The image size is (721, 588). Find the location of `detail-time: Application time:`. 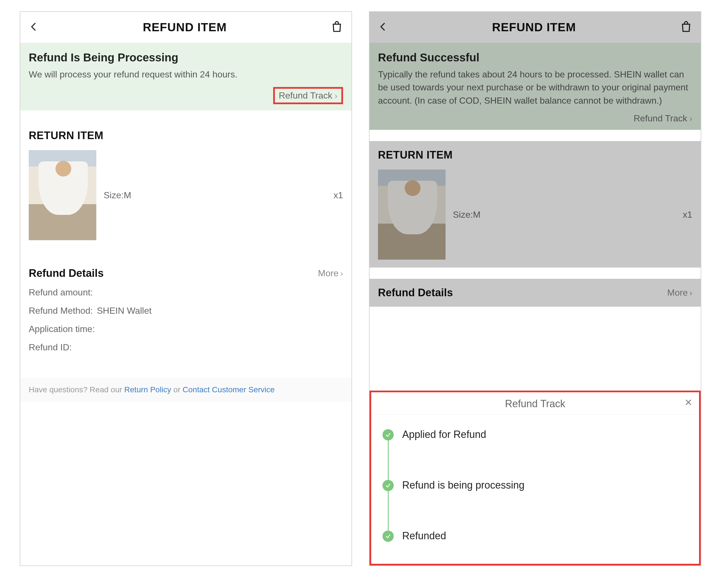

detail-time: Application time: is located at coordinates (186, 329).